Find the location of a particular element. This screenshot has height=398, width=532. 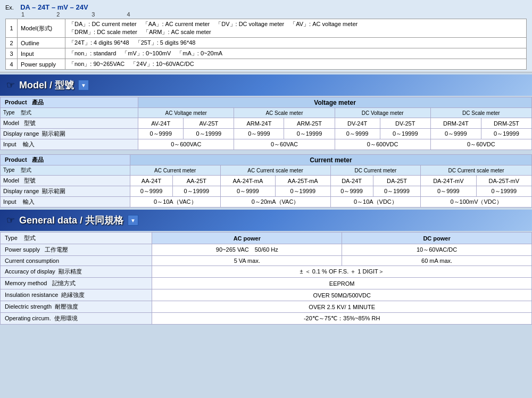

type-row-label: Type 型式 is located at coordinates (77, 238).